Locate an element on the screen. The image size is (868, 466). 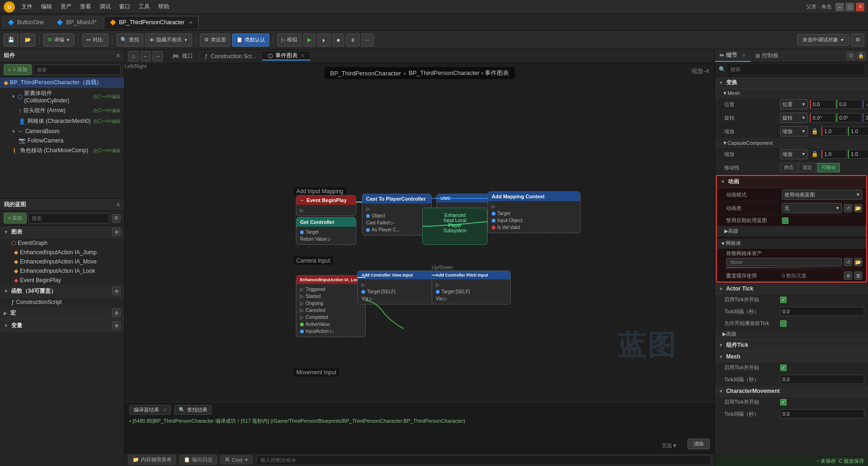
tree-item-mesh: 👤 网格体 (CharacterMesh0) 在C++中编辑 is located at coordinates (62, 121).